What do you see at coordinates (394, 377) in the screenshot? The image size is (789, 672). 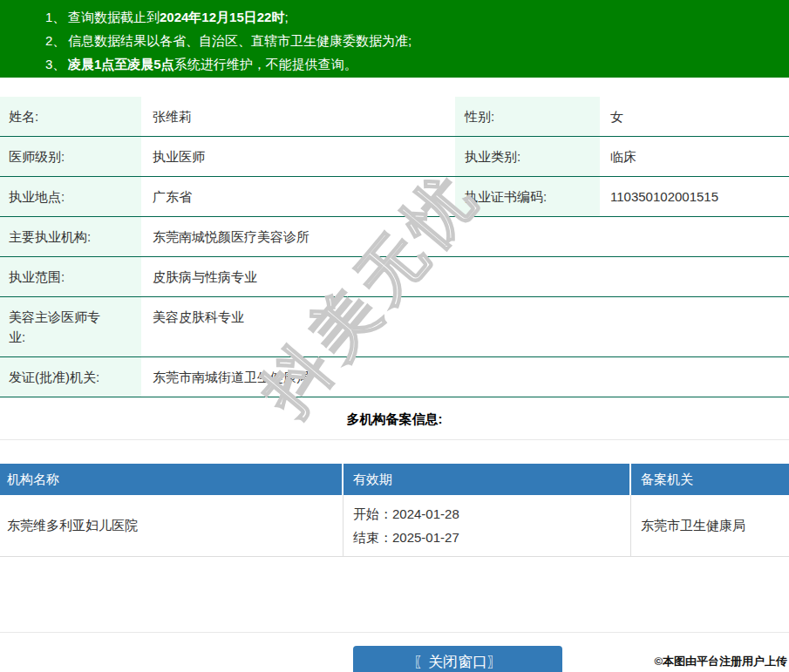 I see `table-row-issuing-authority: 发证(批准)机关: 东莞市南城街道卫生健康局` at bounding box center [394, 377].